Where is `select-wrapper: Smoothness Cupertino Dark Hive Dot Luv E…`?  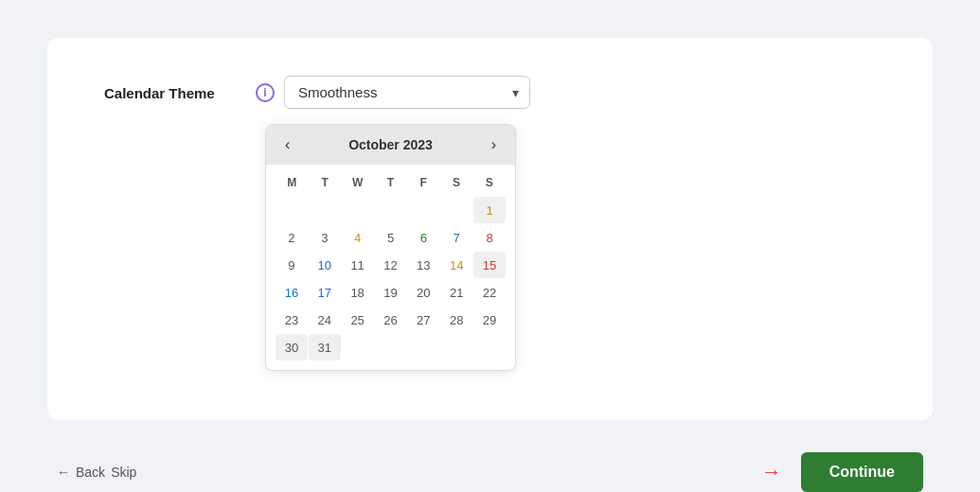 select-wrapper: Smoothness Cupertino Dark Hive Dot Luv E… is located at coordinates (407, 93).